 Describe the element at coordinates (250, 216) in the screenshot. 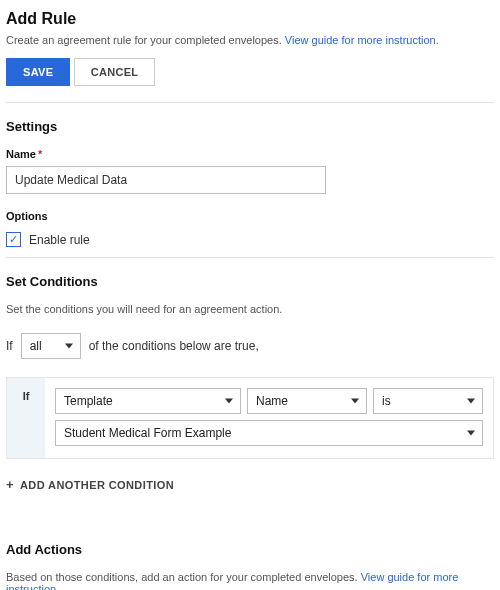

I see `options-label: Options` at that location.